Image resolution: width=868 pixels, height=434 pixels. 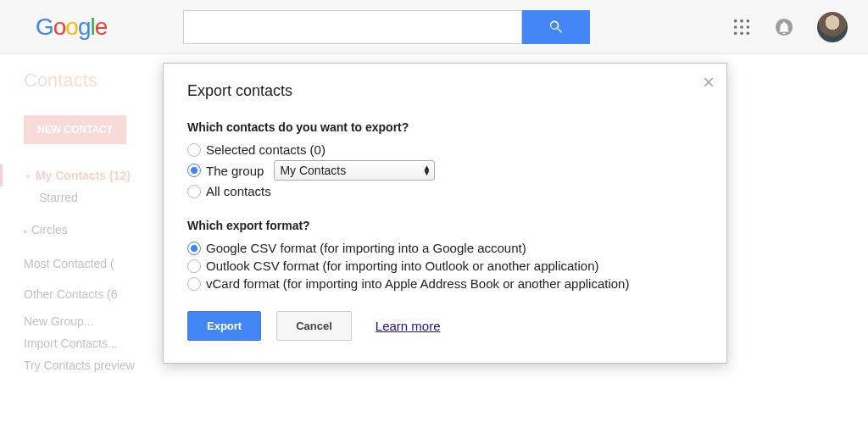 I want to click on search-input, so click(x=353, y=27).